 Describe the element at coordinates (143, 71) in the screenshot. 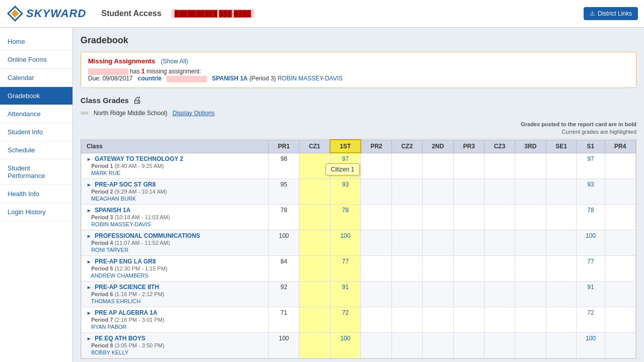

I see `missing-count: 1` at that location.